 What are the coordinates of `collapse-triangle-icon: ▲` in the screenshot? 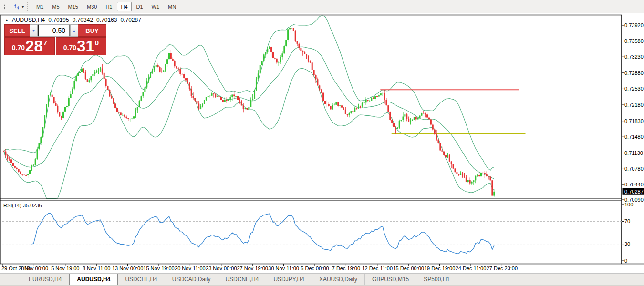 It's located at (7, 20).